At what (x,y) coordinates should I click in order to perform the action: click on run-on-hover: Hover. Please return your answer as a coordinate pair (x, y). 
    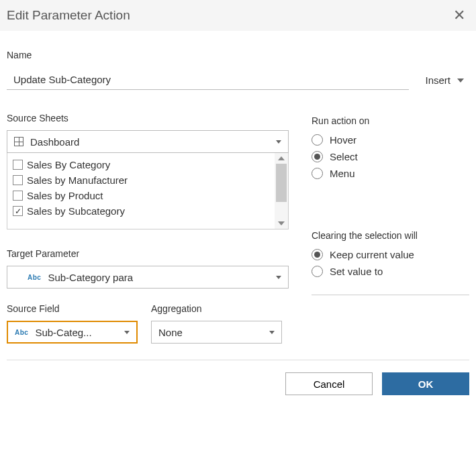
    Looking at the image, I should click on (391, 140).